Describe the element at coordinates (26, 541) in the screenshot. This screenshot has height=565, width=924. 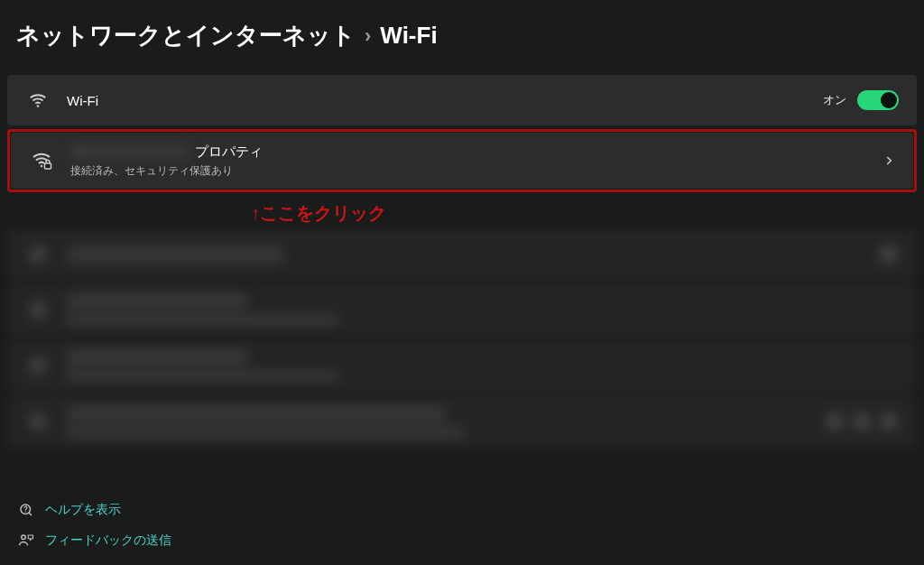
I see `feedback-icon` at that location.